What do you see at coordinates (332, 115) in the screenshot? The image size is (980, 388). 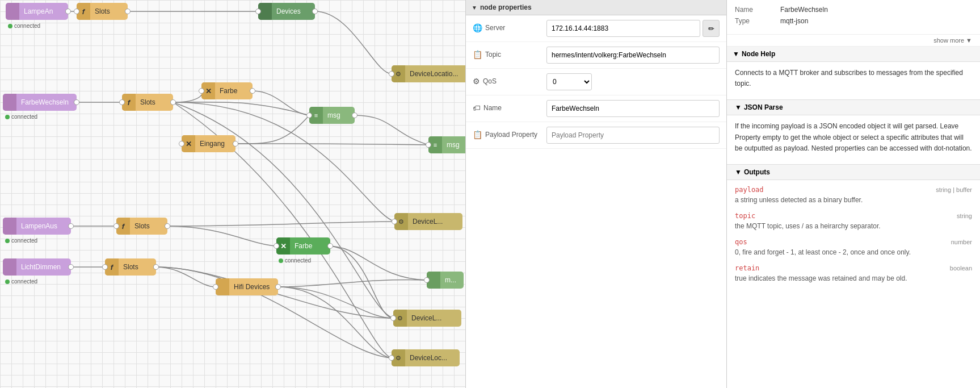 I see `node-msg1: ≡ msg` at bounding box center [332, 115].